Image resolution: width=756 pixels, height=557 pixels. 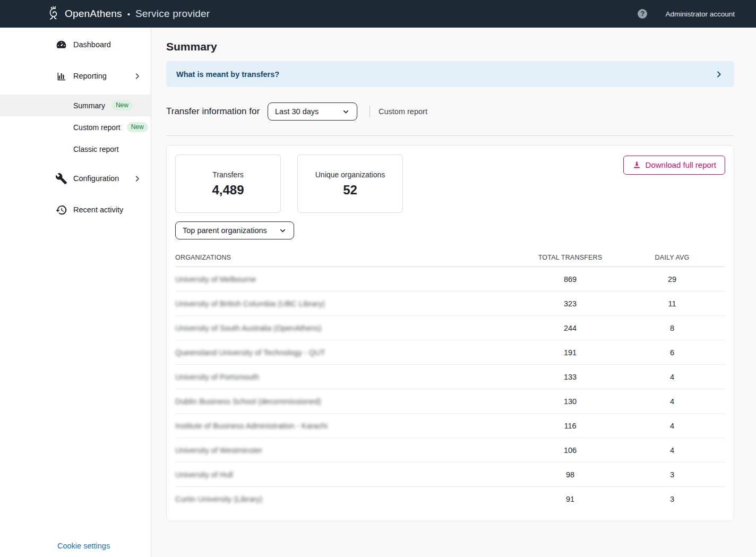 What do you see at coordinates (450, 475) in the screenshot?
I see `table-row: University of Hull 98 3` at bounding box center [450, 475].